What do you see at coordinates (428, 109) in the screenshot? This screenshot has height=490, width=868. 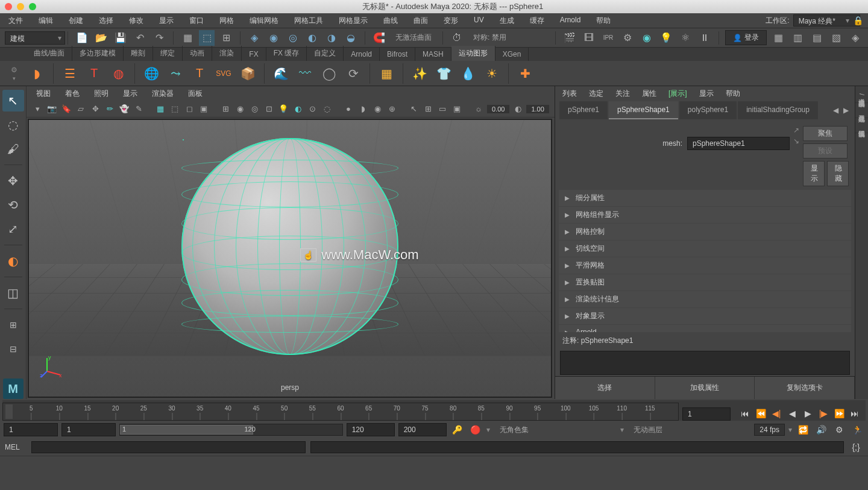 I see `vp-gate-icon: ⊞` at bounding box center [428, 109].